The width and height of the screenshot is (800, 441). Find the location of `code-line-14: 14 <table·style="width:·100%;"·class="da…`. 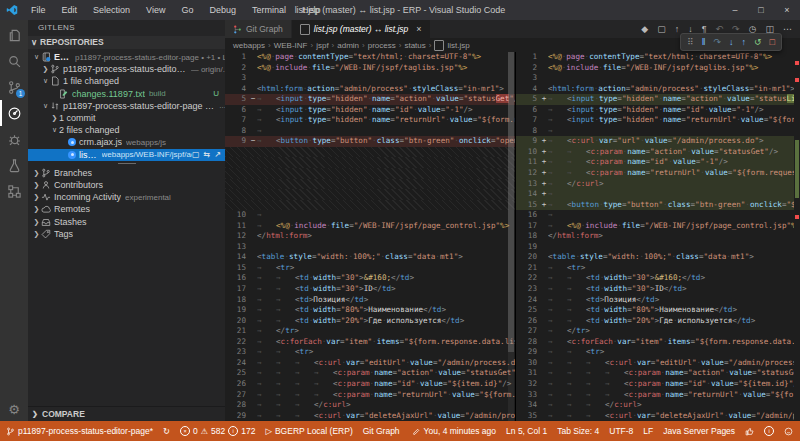

code-line-14: 14 <table·style="width:·100%;"·class="da… is located at coordinates (370, 258).